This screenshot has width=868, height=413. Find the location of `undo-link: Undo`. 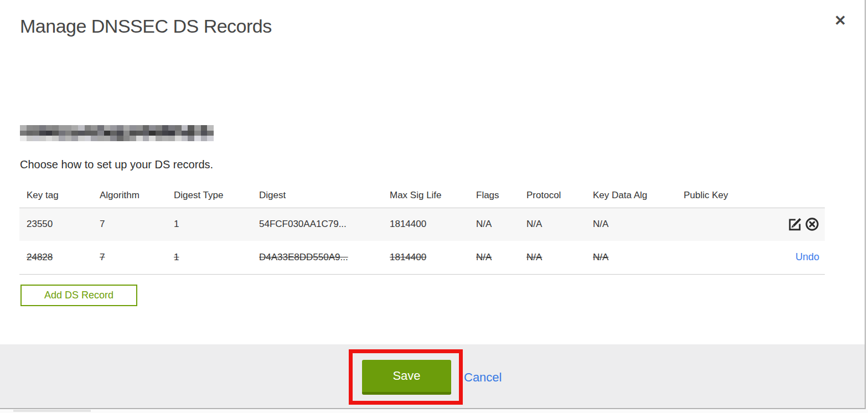

undo-link: Undo is located at coordinates (807, 257).